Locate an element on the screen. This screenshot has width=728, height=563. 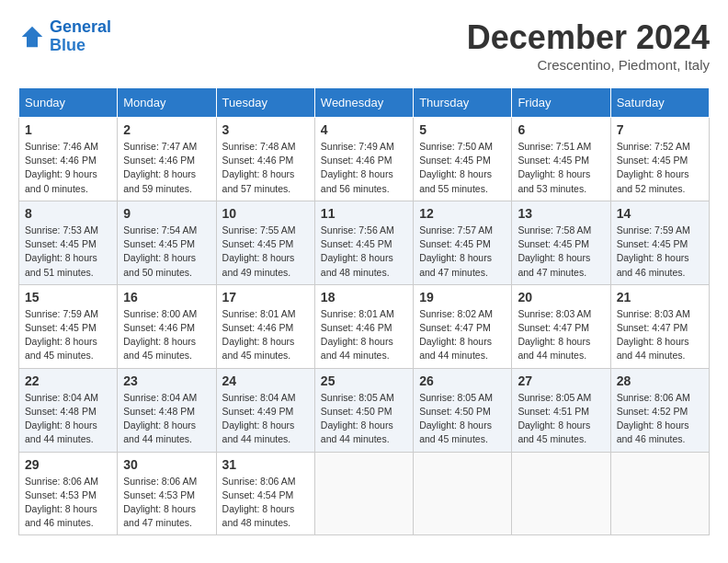
day-number: 2 is located at coordinates (166, 130).